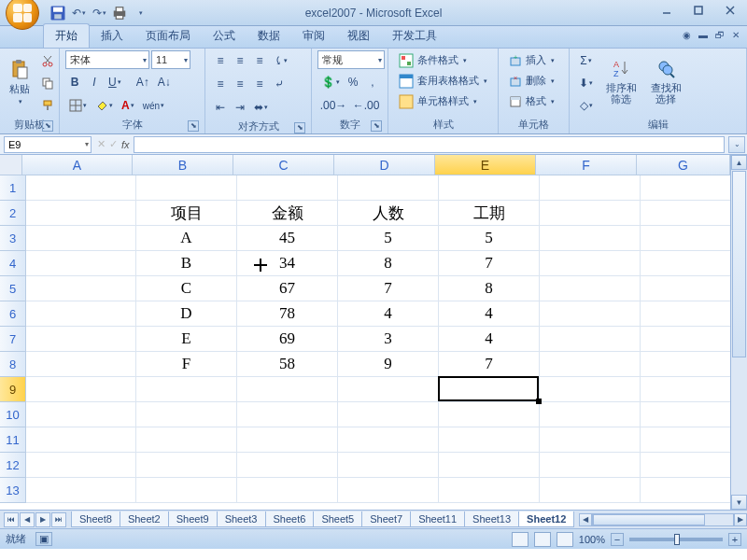 This screenshot has width=747, height=560. What do you see at coordinates (491, 519) in the screenshot?
I see `sheet-tab-Sheet13: Sheet13` at bounding box center [491, 519].